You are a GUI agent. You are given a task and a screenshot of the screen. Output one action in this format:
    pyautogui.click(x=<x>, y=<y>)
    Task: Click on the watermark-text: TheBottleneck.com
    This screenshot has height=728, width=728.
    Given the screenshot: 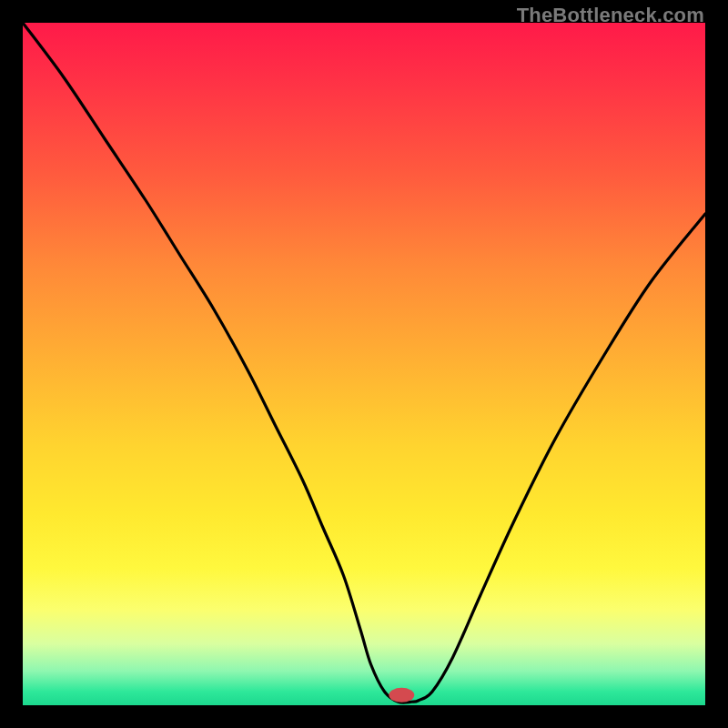 What is the action you would take?
    pyautogui.click(x=611, y=15)
    